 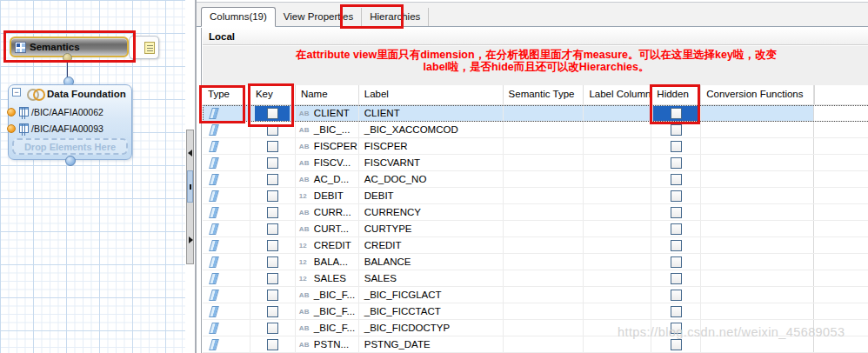 What do you see at coordinates (150, 48) in the screenshot?
I see `note-icon` at bounding box center [150, 48].